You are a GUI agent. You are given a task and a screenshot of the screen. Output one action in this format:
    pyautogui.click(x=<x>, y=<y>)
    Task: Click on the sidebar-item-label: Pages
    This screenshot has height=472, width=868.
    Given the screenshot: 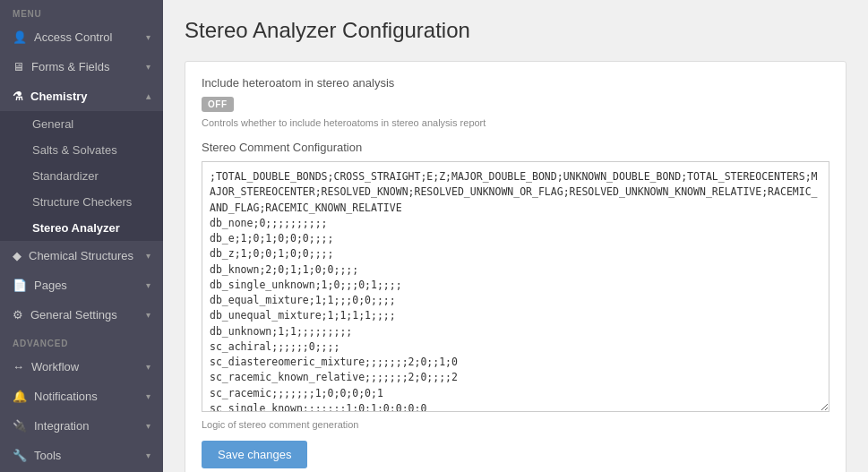 What is the action you would take?
    pyautogui.click(x=50, y=285)
    